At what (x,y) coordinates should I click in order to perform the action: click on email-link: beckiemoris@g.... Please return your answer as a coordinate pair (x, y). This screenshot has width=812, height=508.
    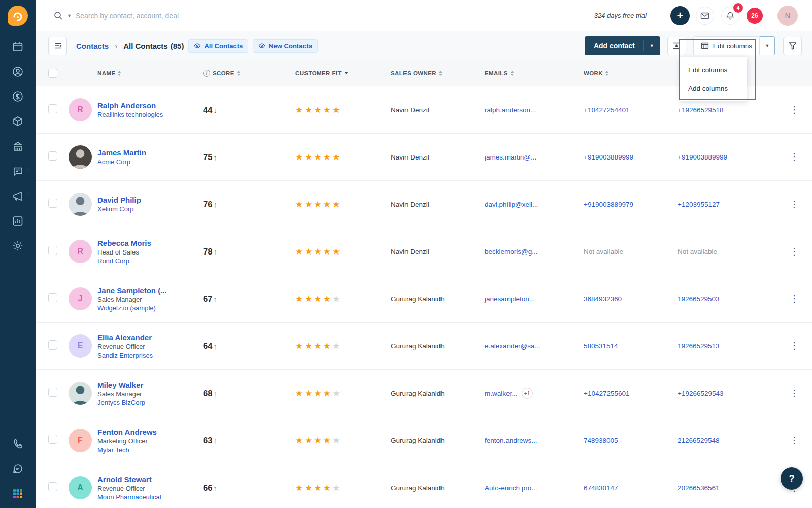
    Looking at the image, I should click on (512, 252).